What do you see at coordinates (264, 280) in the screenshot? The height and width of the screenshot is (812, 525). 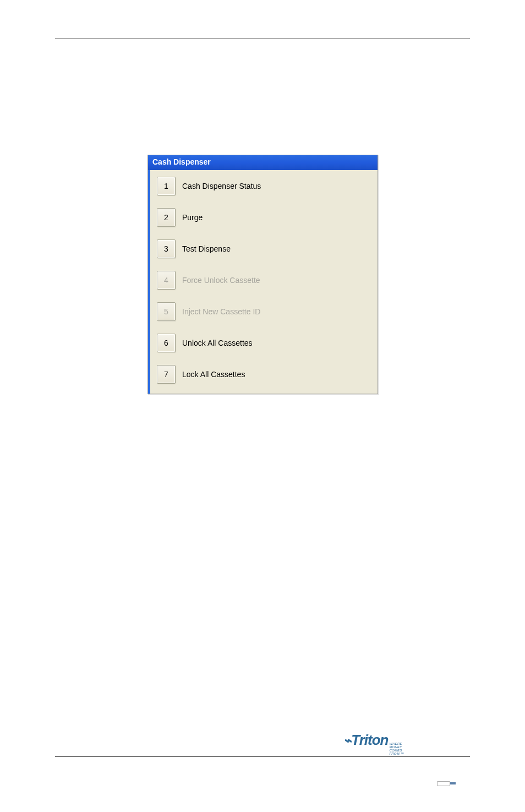 I see `menu-item-force-unlock-cassette: 4 Force Unlock Cassette` at bounding box center [264, 280].